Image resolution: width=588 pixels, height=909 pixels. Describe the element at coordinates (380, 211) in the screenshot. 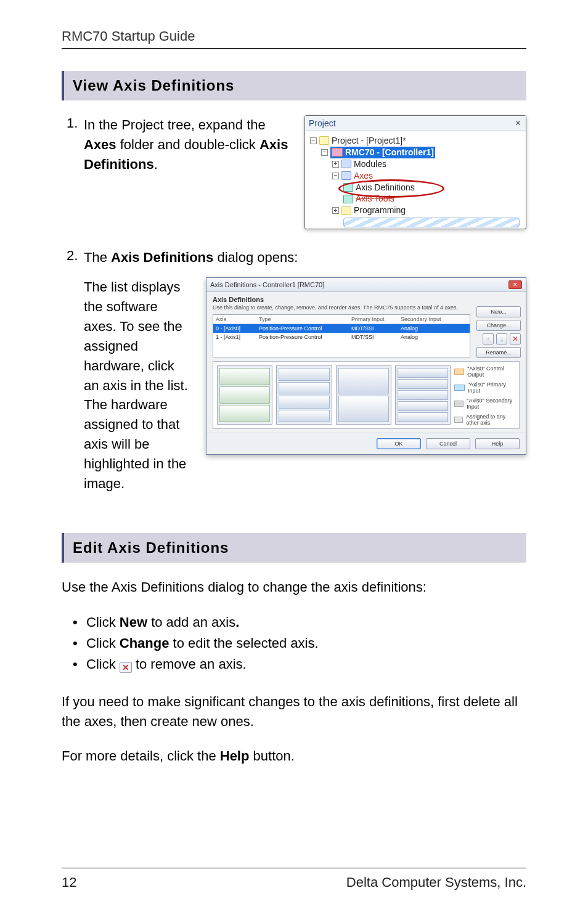

I see `tree-programming: Programming` at that location.